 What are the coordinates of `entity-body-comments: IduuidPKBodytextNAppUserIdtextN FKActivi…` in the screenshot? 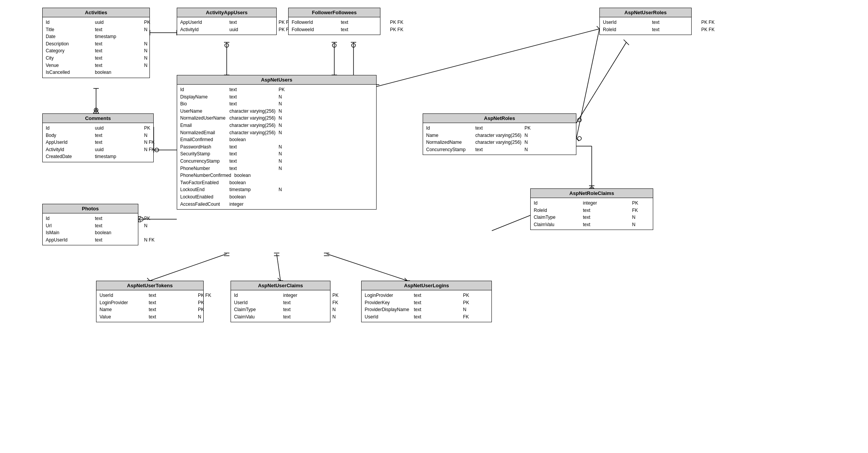 It's located at (98, 142).